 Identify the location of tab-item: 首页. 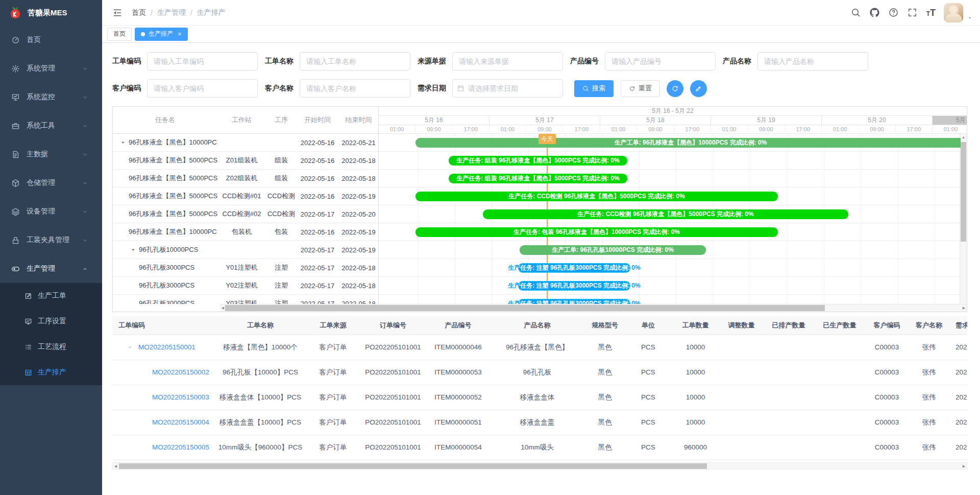
(119, 34).